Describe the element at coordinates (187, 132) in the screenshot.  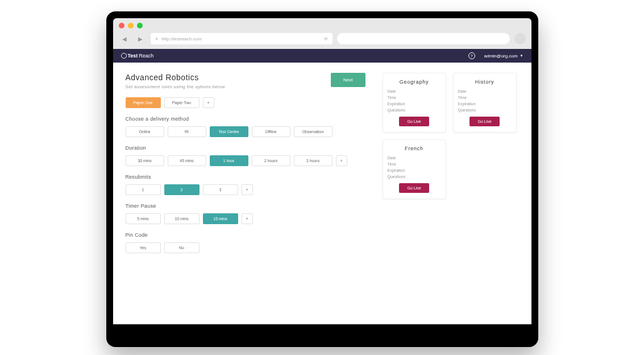
I see `delivery-option: RI` at that location.